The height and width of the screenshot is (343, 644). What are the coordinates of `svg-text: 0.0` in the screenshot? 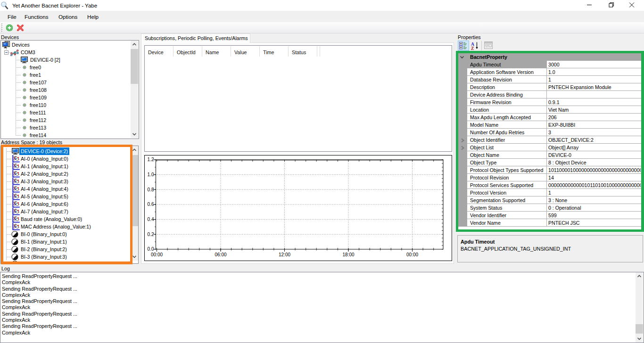 It's located at (151, 249).